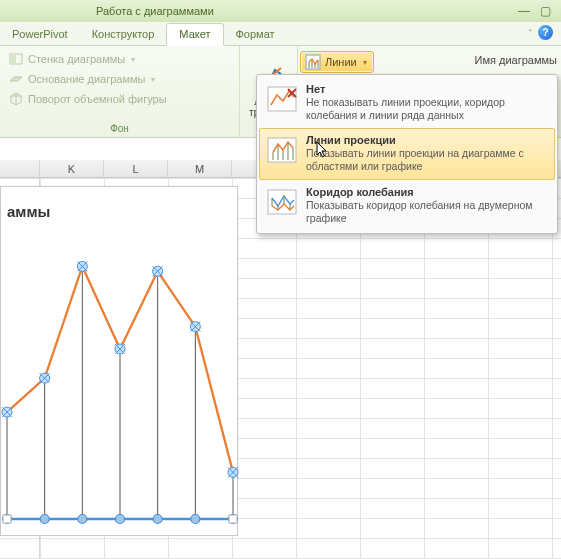  What do you see at coordinates (427, 89) in the screenshot?
I see `option-title: Нет` at bounding box center [427, 89].